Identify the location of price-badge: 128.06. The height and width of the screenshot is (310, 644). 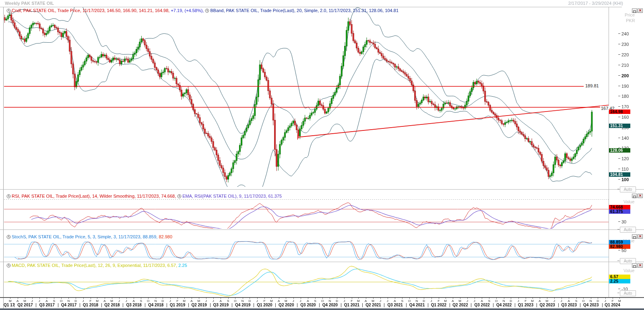
(620, 151).